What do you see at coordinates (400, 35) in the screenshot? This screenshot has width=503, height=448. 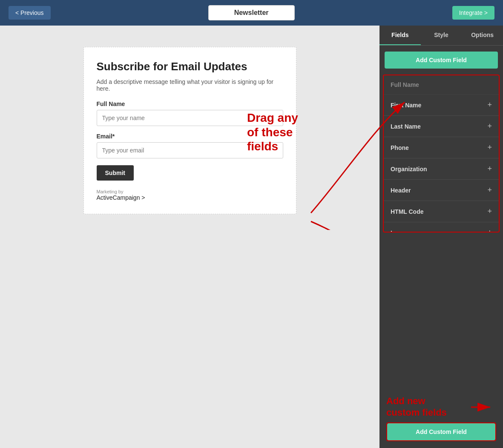 I see `tab-fields: Fields` at bounding box center [400, 35].